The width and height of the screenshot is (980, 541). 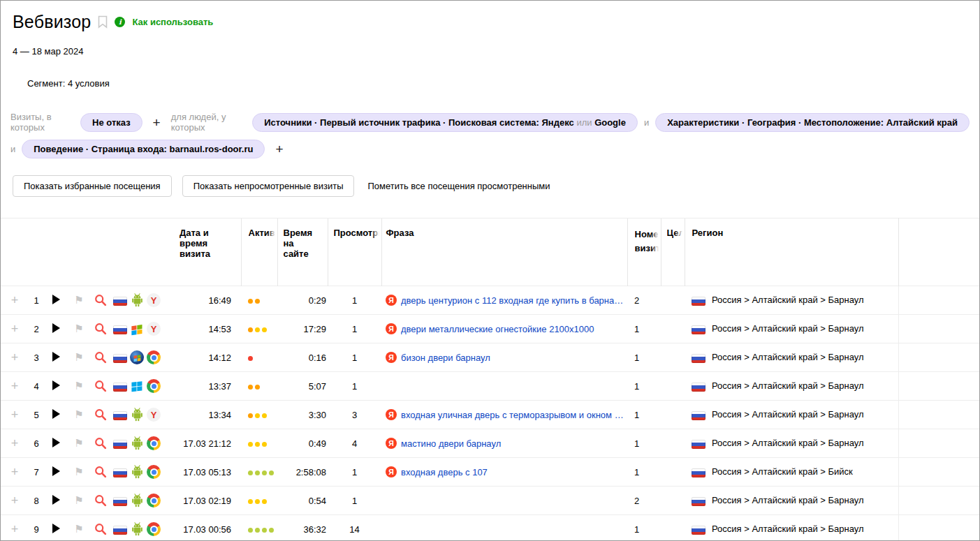 What do you see at coordinates (490, 528) in the screenshot?
I see `table-row: + 9 ⚑` at bounding box center [490, 528].